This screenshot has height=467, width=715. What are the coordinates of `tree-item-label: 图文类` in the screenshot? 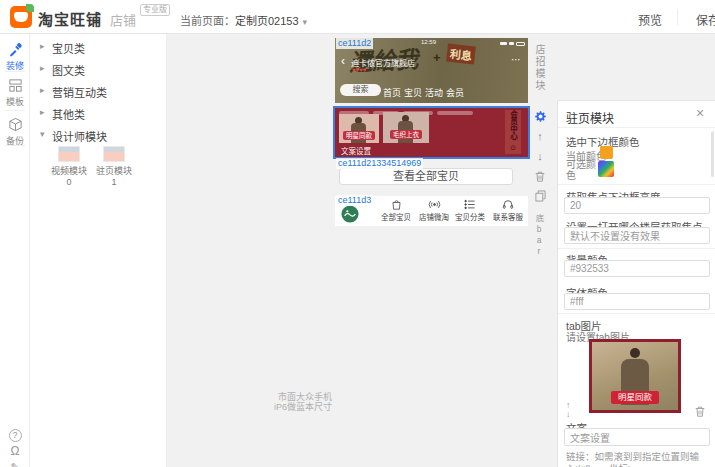 It's located at (68, 70).